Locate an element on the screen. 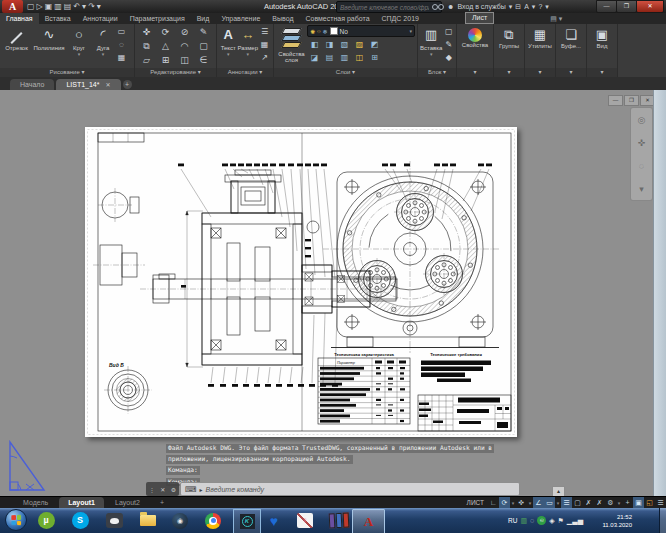 The height and width of the screenshot is (533, 666). tab-model: Модель is located at coordinates (36, 503).